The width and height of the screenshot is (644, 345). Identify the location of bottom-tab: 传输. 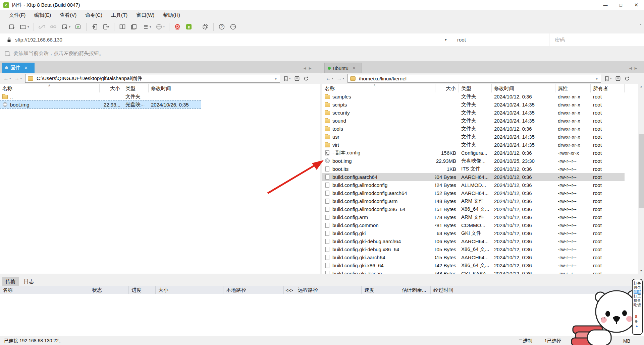
(10, 281).